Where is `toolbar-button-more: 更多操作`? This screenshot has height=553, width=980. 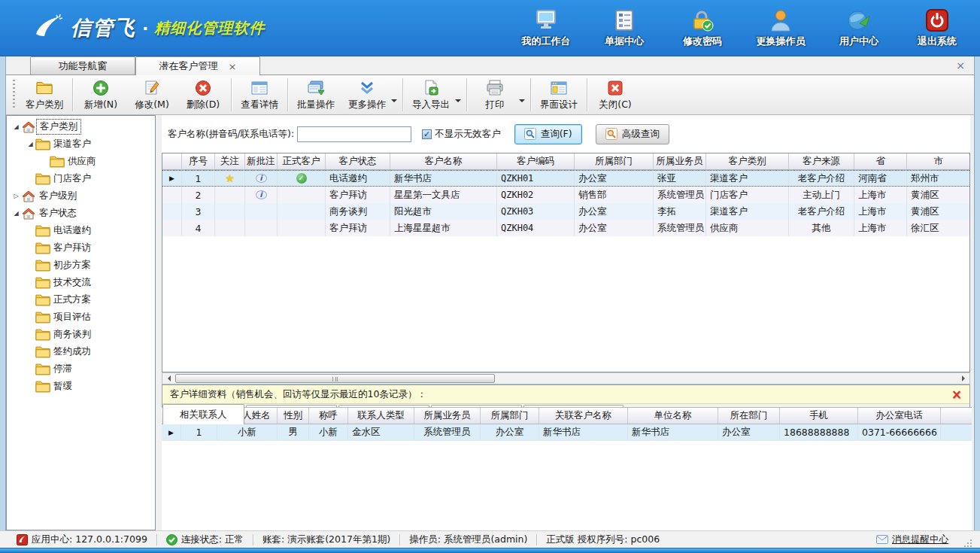
toolbar-button-more: 更多操作 is located at coordinates (367, 95).